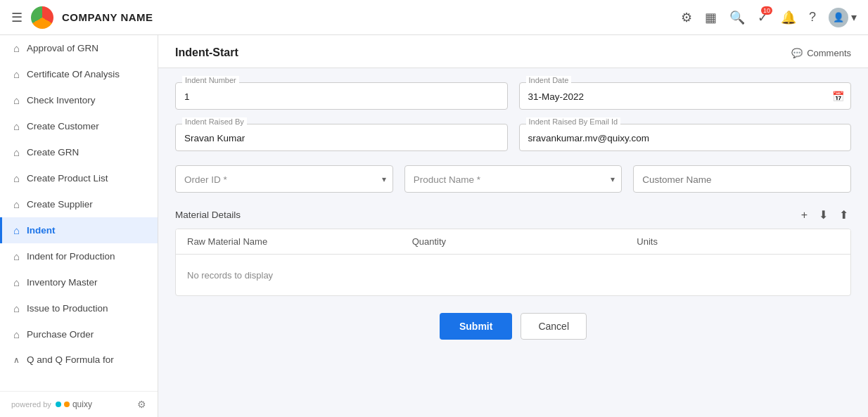 The width and height of the screenshot is (868, 417). Describe the element at coordinates (513, 96) in the screenshot. I see `form-row-1: Indent Number Indent Date 📅` at that location.